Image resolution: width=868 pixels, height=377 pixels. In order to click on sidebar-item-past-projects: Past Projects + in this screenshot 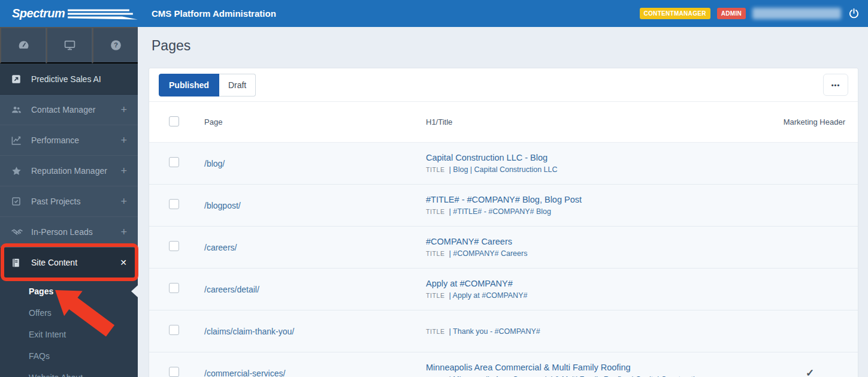, I will do `click(69, 201)`.